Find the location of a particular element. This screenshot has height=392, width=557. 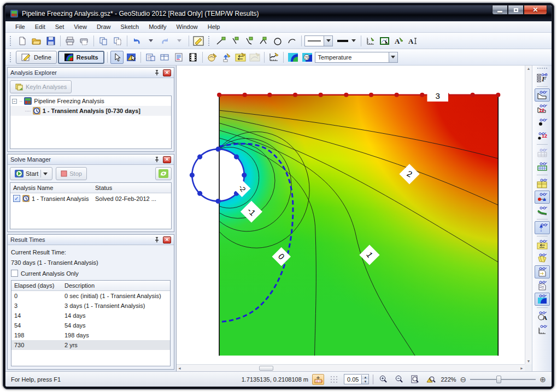

zoom-page-button is located at coordinates (415, 379).